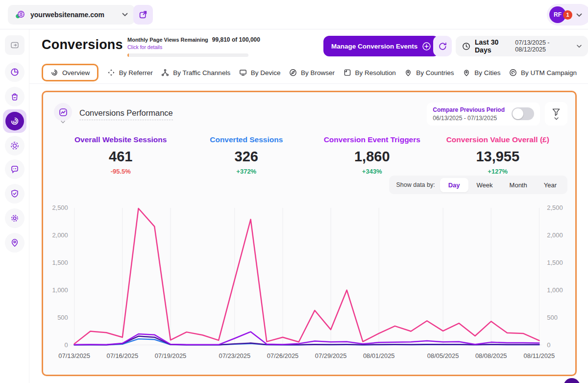  I want to click on compare-label: Compare Previous Period, so click(468, 110).